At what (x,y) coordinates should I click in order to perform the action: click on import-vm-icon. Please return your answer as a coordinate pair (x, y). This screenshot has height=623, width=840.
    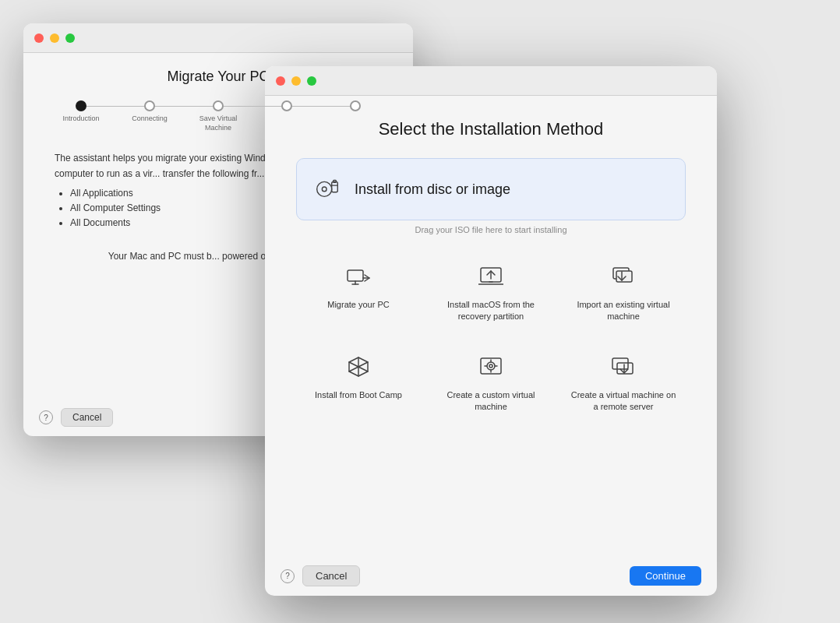
    Looking at the image, I should click on (623, 279).